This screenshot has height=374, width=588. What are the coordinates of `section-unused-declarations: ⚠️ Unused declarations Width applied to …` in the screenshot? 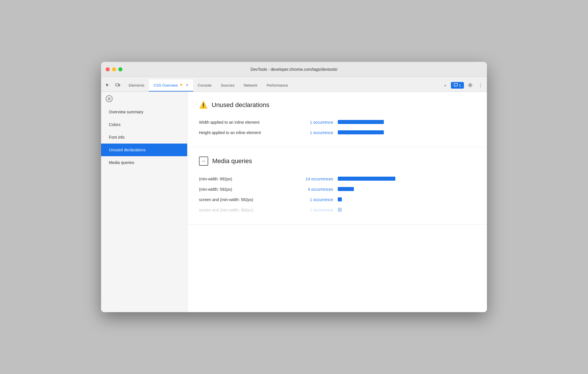 It's located at (337, 120).